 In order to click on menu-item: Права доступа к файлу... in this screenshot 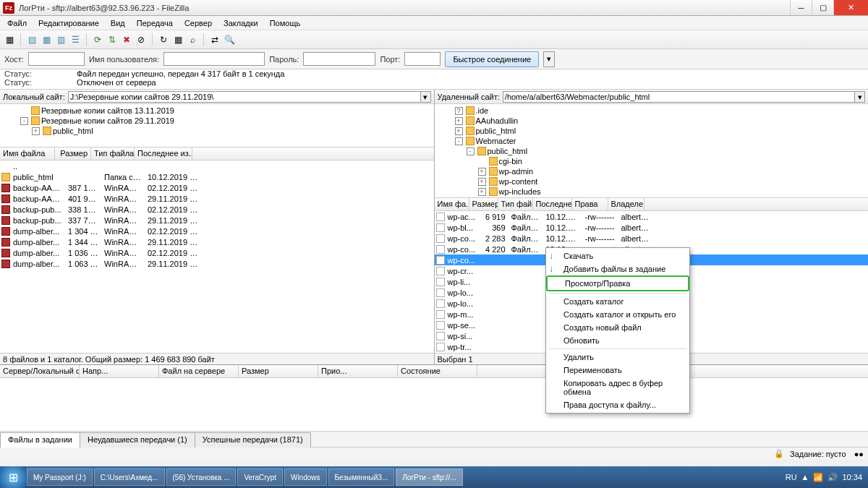, I will do `click(618, 405)`.